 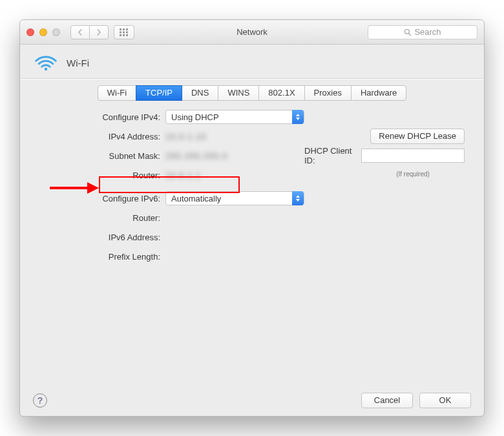 What do you see at coordinates (184, 176) in the screenshot?
I see `router-value: 10.0.1.1` at bounding box center [184, 176].